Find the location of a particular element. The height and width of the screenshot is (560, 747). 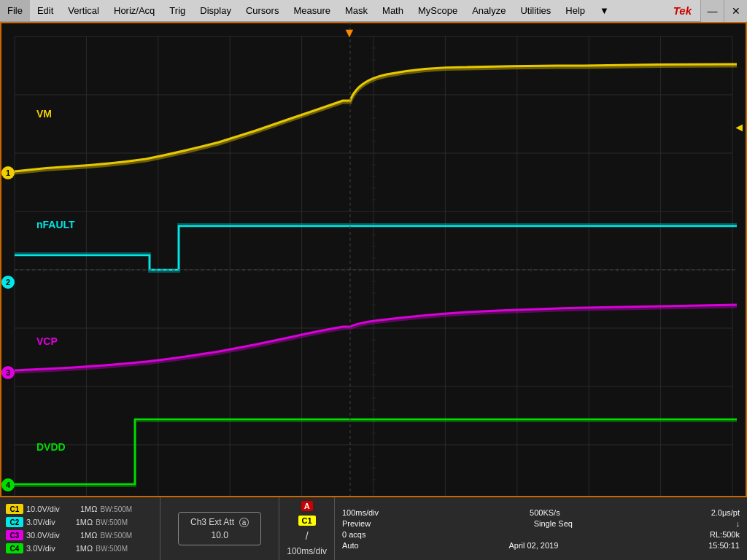

ext-att-value: 10.0 is located at coordinates (219, 535).